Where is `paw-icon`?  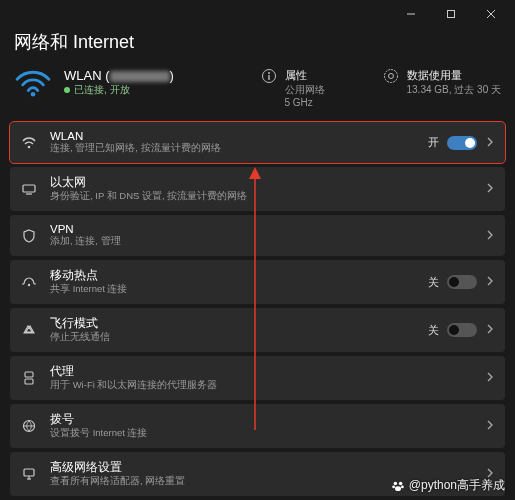 paw-icon is located at coordinates (398, 486).